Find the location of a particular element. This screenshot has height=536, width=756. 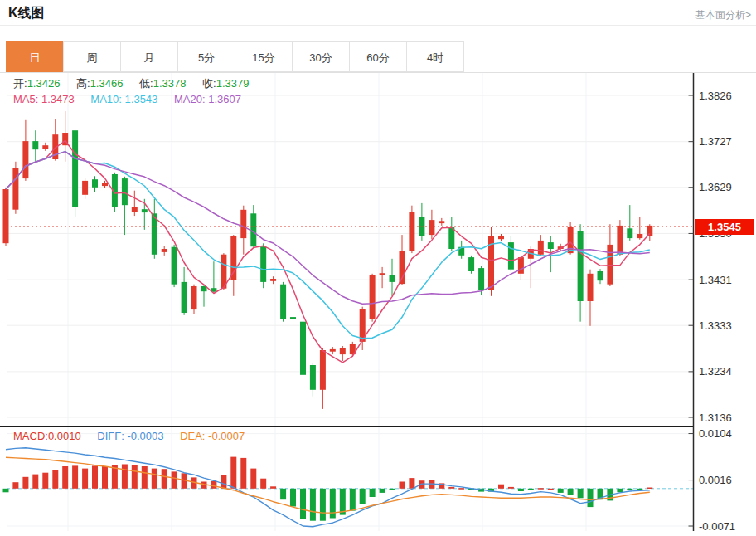

high-value: 1.3466 is located at coordinates (107, 83).